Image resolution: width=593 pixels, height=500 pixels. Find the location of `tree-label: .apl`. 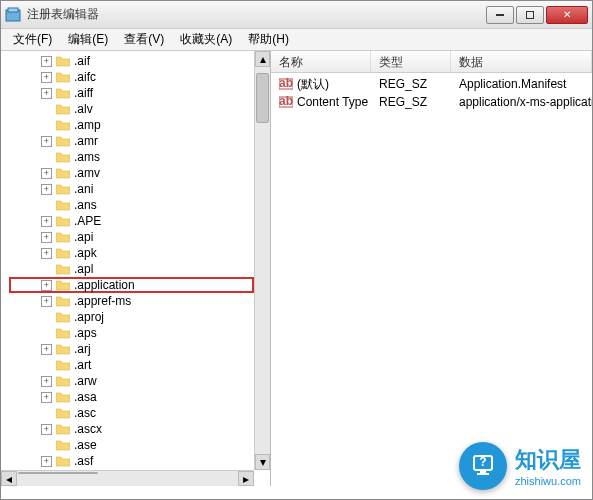

tree-label: .apl is located at coordinates (84, 269).